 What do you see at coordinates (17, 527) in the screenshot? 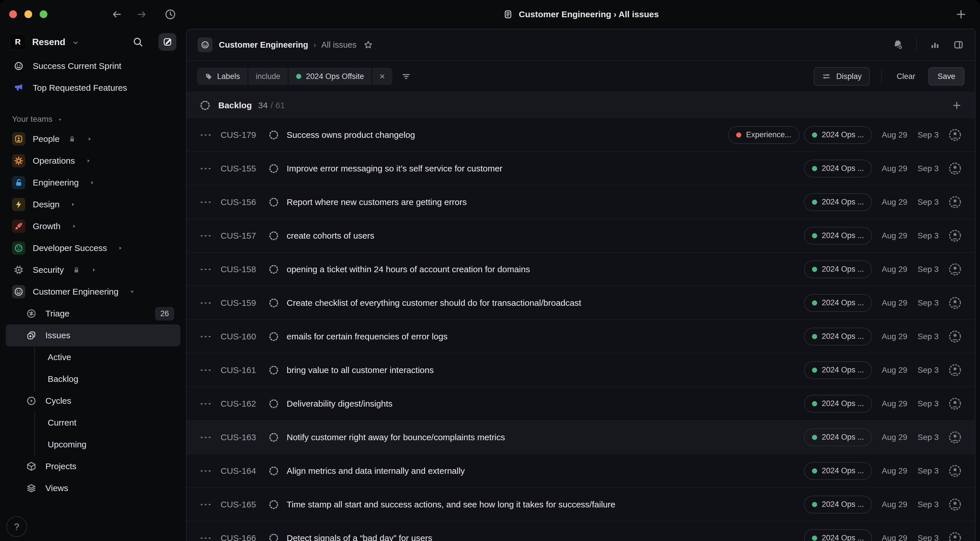
I see `help-button: ?` at bounding box center [17, 527].